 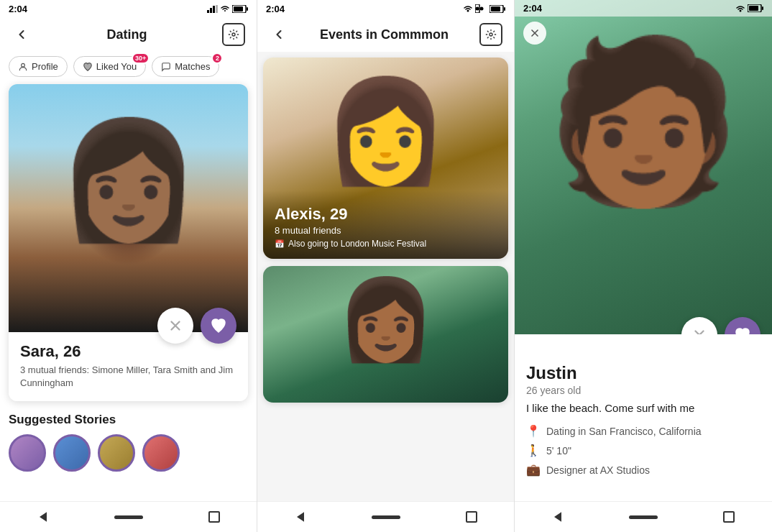 What do you see at coordinates (219, 326) in the screenshot?
I see `like-button` at bounding box center [219, 326].